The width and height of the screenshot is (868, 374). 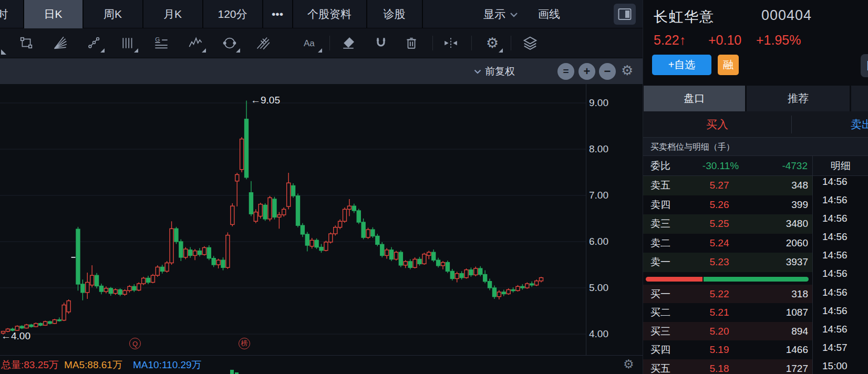 I want to click on detail-column-header: 明细, so click(x=841, y=166).